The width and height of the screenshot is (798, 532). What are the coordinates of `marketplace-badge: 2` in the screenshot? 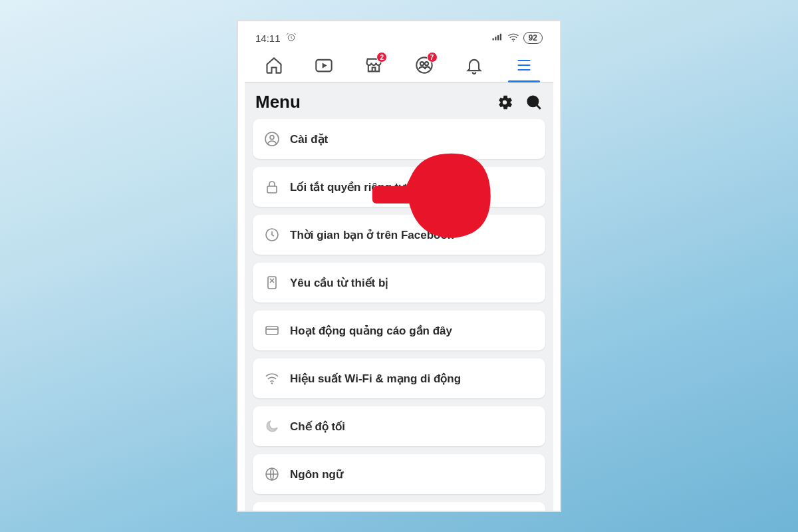 It's located at (382, 57).